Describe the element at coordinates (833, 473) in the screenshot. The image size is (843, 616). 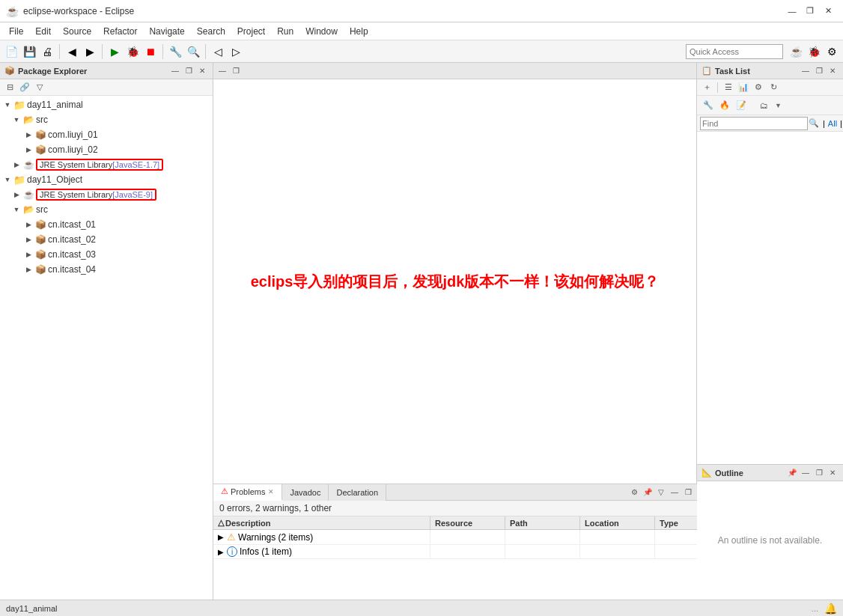
I see `outline-close-button: ✕` at that location.